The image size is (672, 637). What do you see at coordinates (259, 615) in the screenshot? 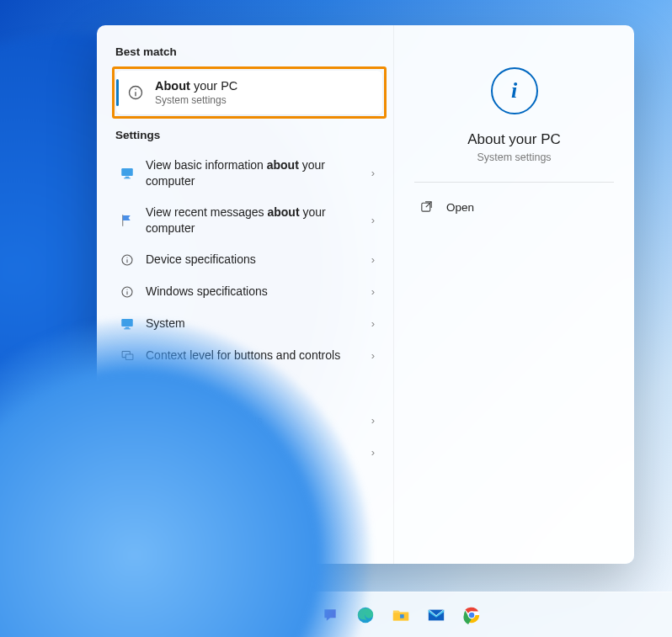
I see `task-view-icon` at bounding box center [259, 615].